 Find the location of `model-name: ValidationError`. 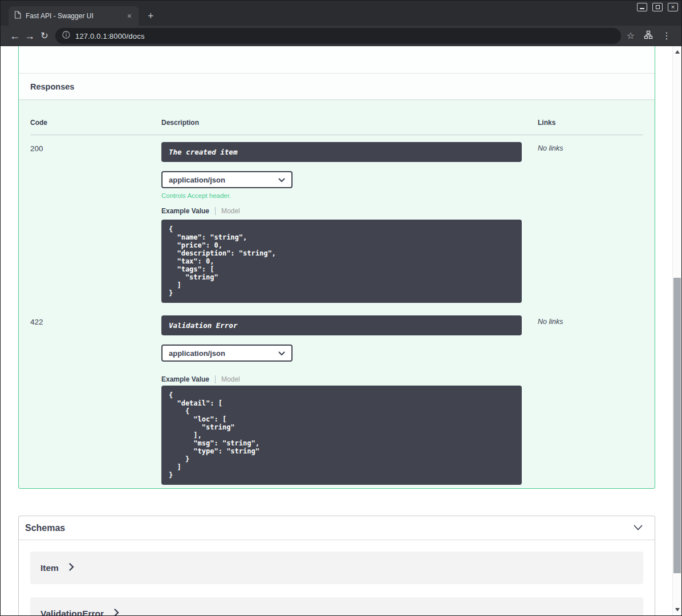

model-name: ValidationError is located at coordinates (72, 613).